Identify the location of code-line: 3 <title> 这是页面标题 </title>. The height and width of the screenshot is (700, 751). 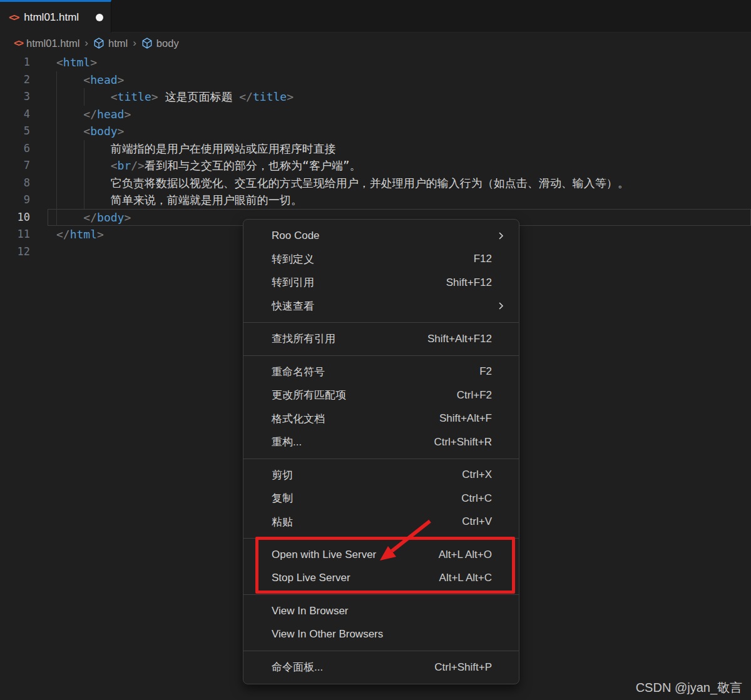
(376, 97).